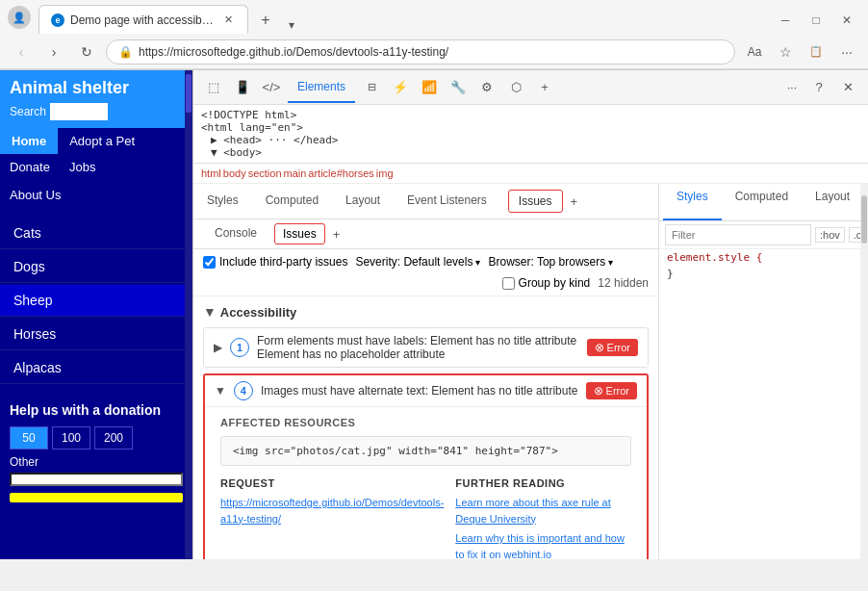 The image size is (868, 591). What do you see at coordinates (855, 235) in the screenshot?
I see `cls-button: .cls` at bounding box center [855, 235].